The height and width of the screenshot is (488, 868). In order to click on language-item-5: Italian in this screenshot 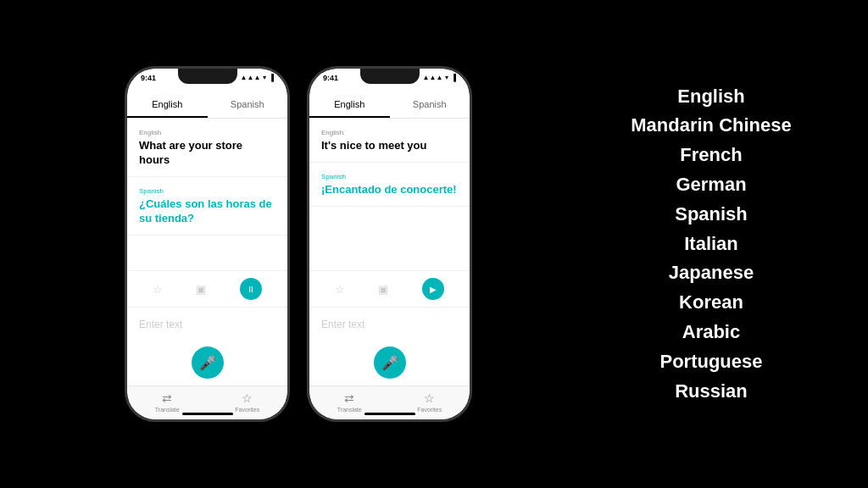, I will do `click(711, 244)`.